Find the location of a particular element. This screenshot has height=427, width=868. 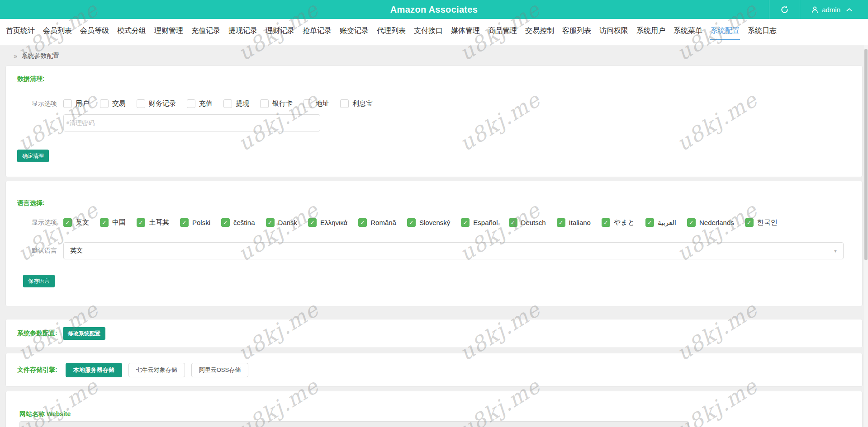

language-option-checkbox: Deutsch is located at coordinates (527, 222).